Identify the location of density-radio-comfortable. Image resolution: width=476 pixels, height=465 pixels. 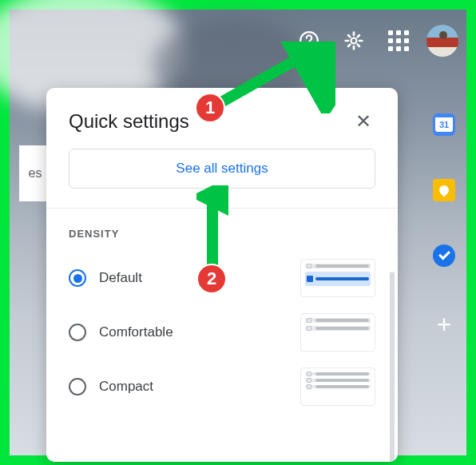
(77, 332).